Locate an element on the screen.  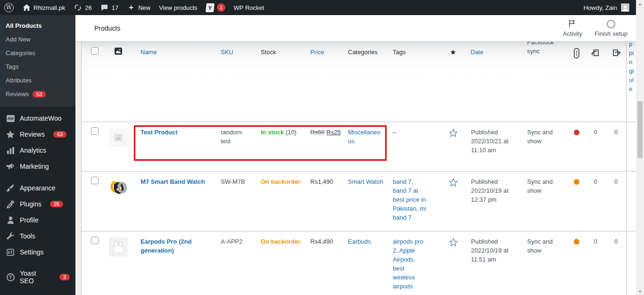
menu-label: Yoast SEO is located at coordinates (35, 277).